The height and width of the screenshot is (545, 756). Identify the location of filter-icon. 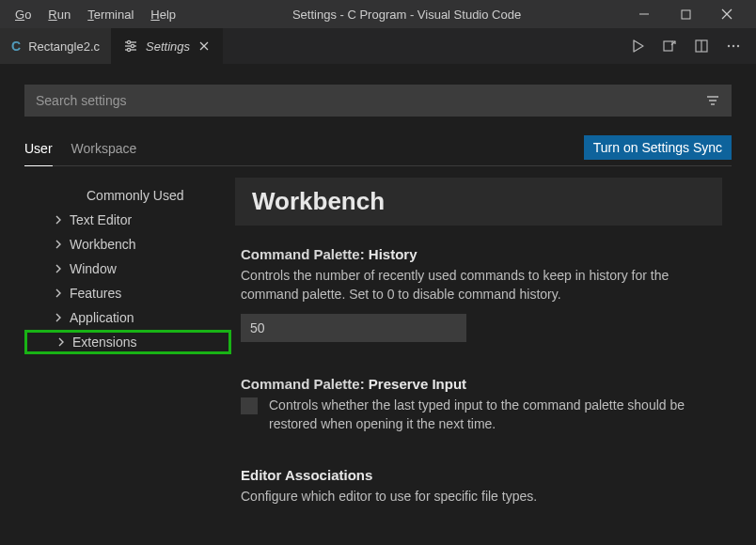
(713, 101).